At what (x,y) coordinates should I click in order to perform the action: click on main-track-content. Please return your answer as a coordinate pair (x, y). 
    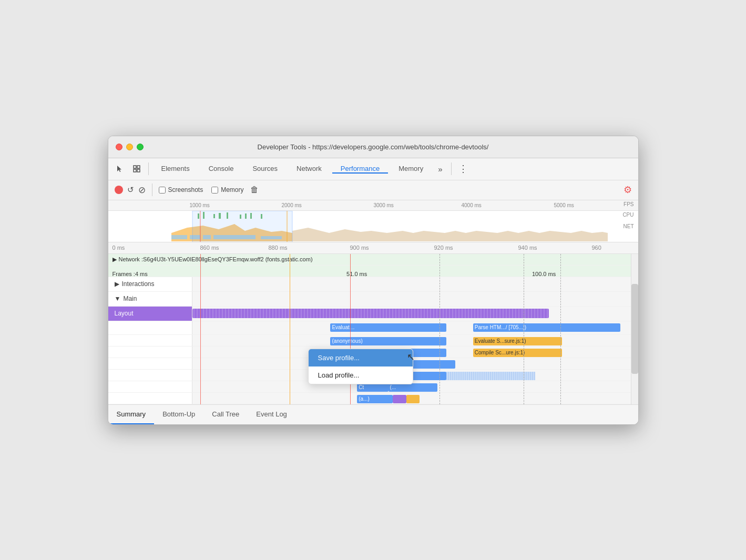
    Looking at the image, I should click on (415, 299).